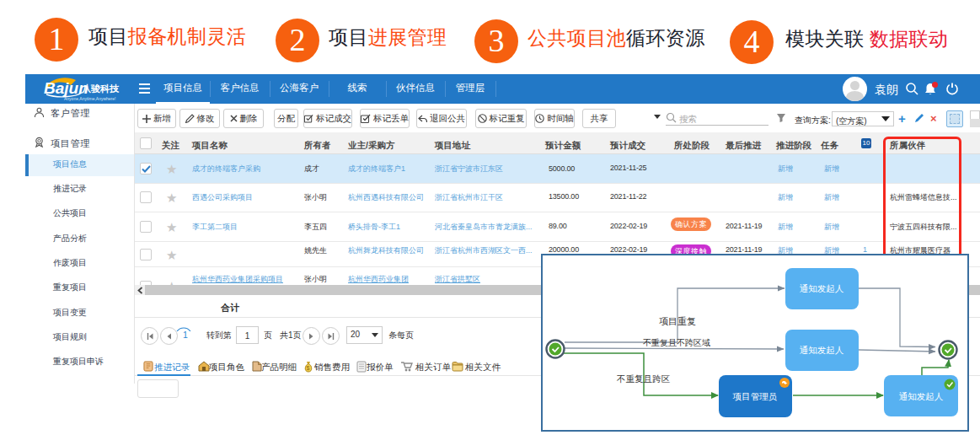  I want to click on svg-text: 不重复且不跨区域, so click(677, 342).